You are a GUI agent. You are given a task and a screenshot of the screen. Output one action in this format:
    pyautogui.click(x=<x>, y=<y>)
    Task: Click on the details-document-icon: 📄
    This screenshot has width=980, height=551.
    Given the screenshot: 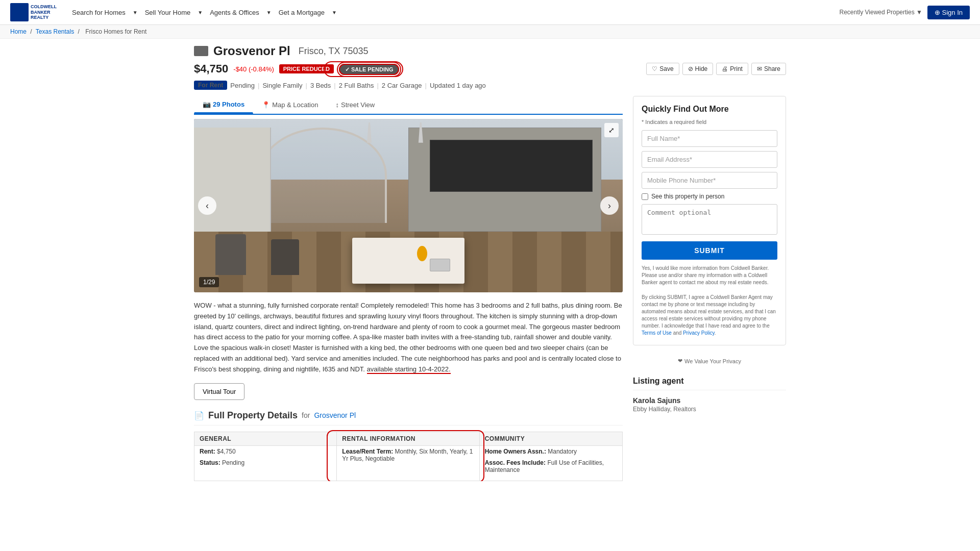 What is the action you would take?
    pyautogui.click(x=199, y=415)
    